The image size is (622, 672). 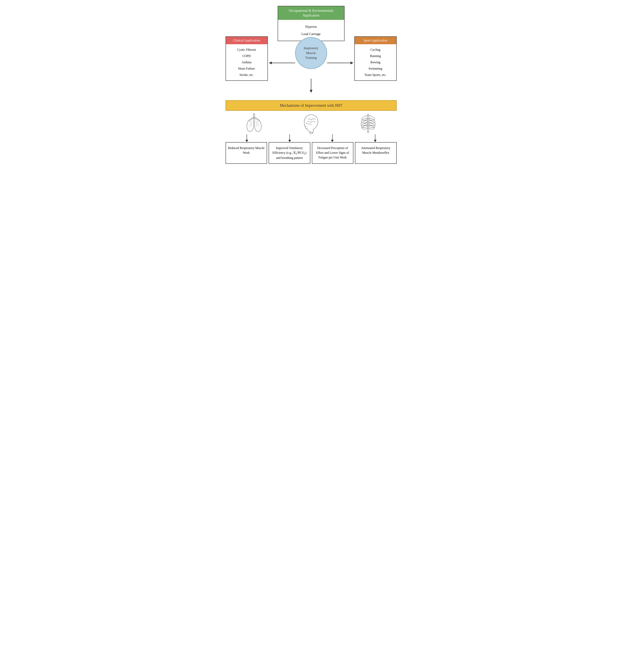 I want to click on clinical-item-1: Cystic Fibrosis, so click(x=247, y=50).